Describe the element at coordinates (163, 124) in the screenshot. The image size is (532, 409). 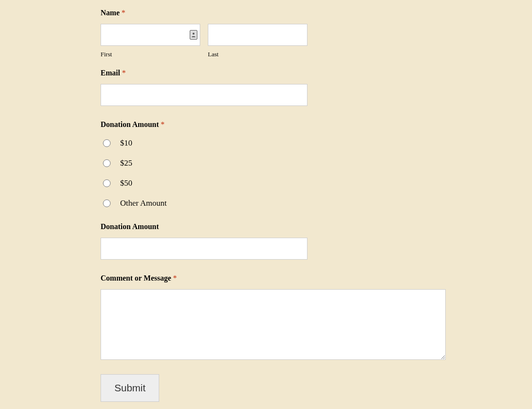
I see `donation-amount-radio-required-indicator: *` at that location.